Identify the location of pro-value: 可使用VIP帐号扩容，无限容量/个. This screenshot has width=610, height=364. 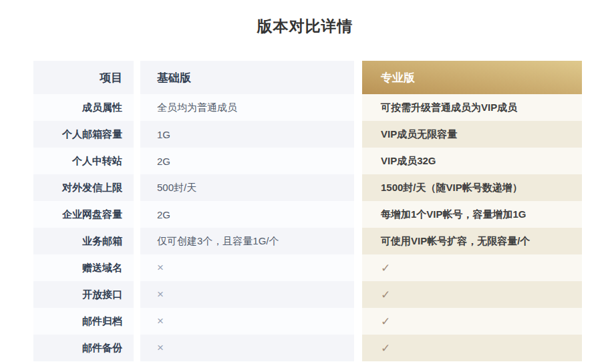
(472, 241).